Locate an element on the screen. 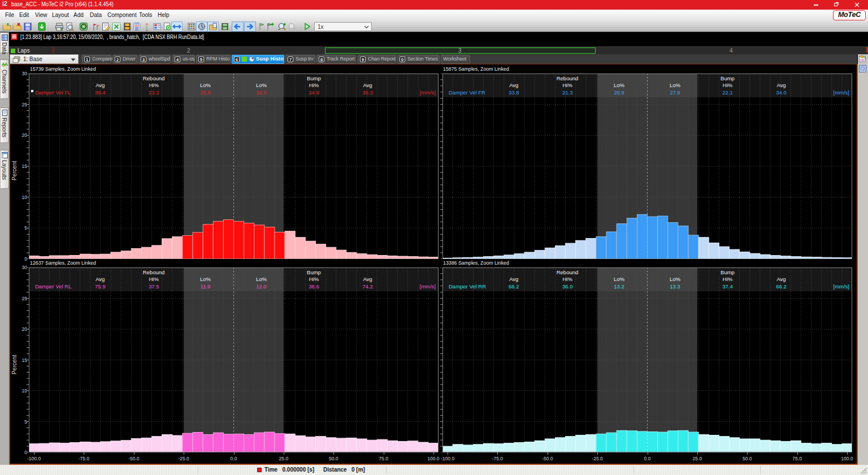 Image resolution: width=868 pixels, height=475 pixels. svg-text: 37.5 is located at coordinates (154, 286).